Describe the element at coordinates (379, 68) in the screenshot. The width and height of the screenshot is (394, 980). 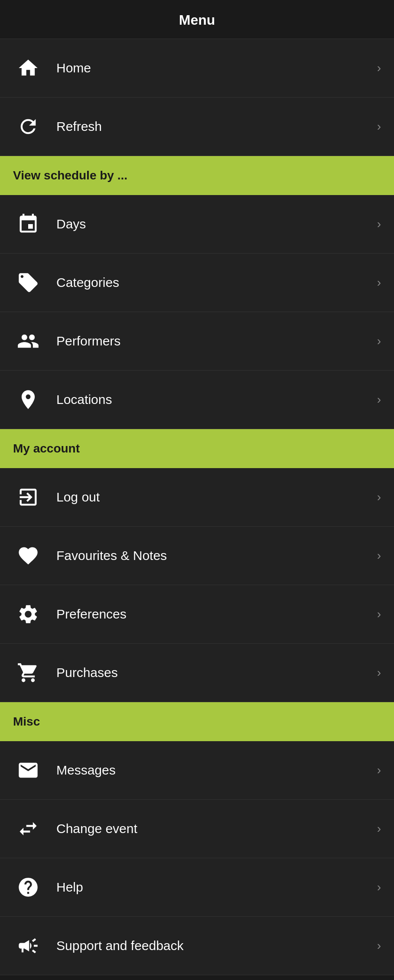
I see `home-chevron: ›` at that location.